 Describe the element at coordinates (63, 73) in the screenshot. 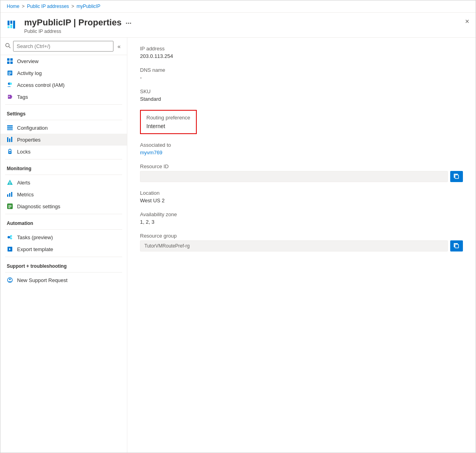

I see `sidebar-item-activity-log: Activity log` at that location.